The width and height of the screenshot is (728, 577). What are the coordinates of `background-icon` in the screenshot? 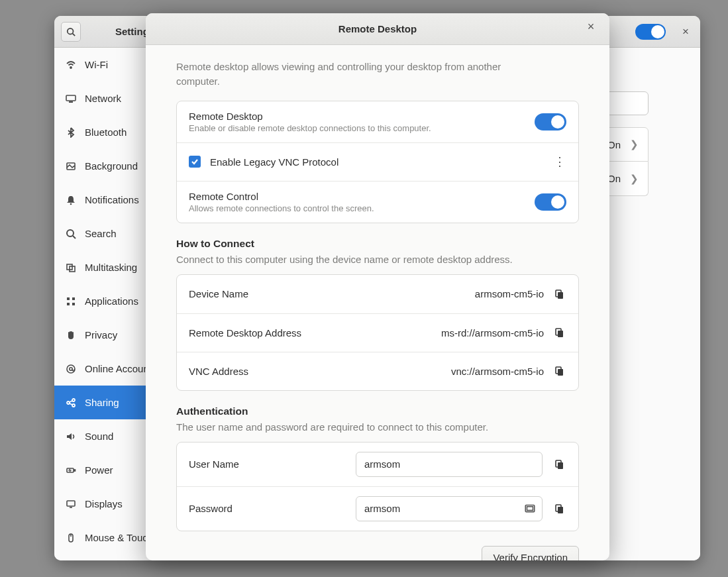 It's located at (71, 166).